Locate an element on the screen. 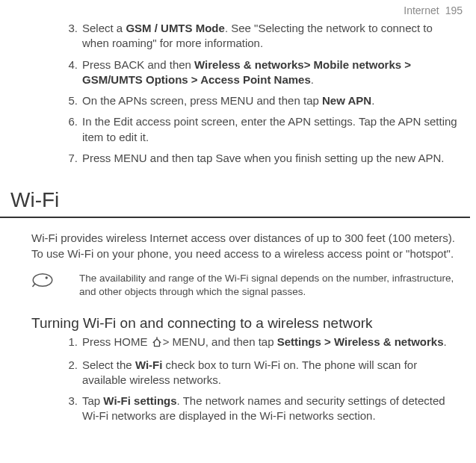  wifi-intro: Wi-Fi provides wireless Internet access … is located at coordinates (238, 240).